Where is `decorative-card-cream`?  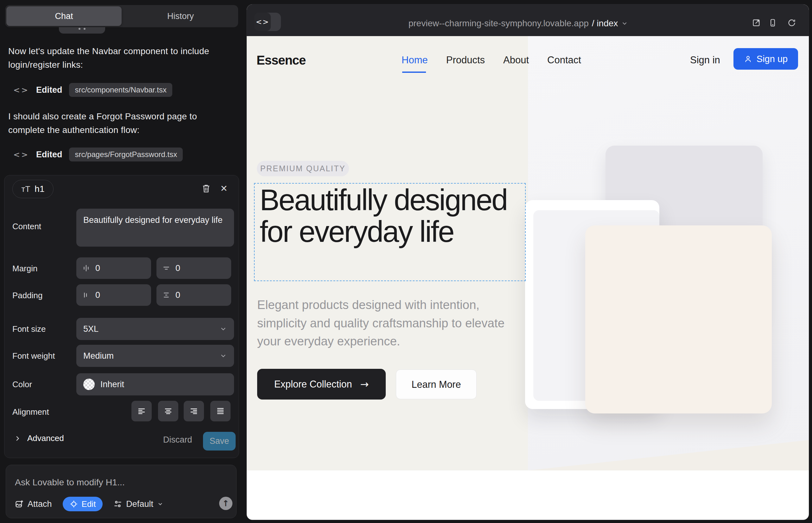
decorative-card-cream is located at coordinates (679, 319).